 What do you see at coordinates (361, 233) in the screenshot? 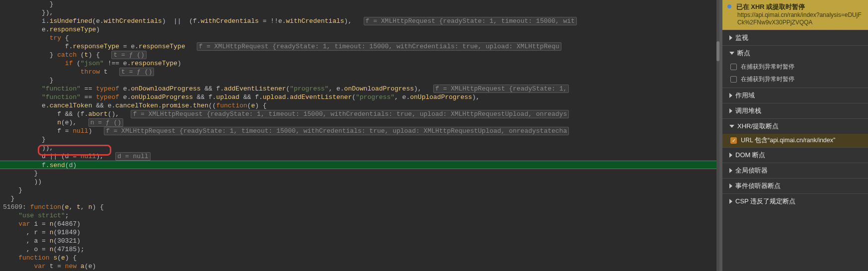
I see `code-line: , r = n(91849)` at bounding box center [361, 233].